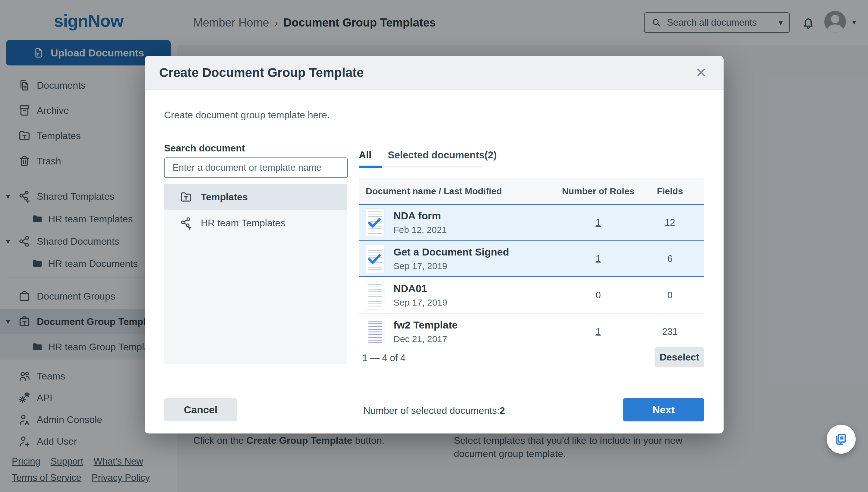 The width and height of the screenshot is (868, 492). What do you see at coordinates (670, 332) in the screenshot?
I see `fields-count: 231` at bounding box center [670, 332].